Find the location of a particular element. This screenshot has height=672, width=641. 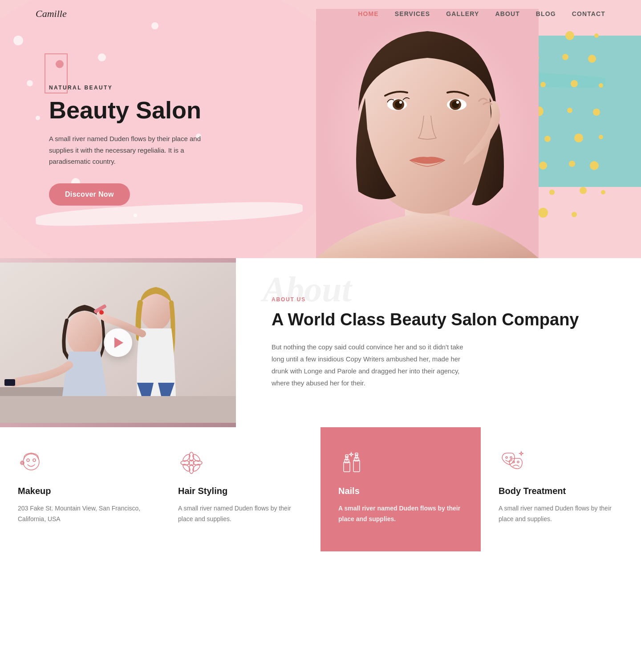

hero-title: Beauty Salon is located at coordinates (131, 110).